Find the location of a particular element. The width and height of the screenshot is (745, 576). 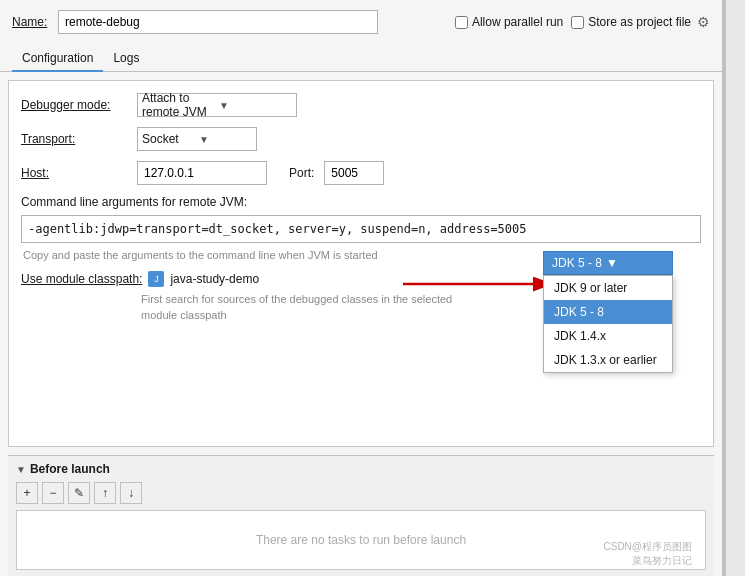

edit-task-button: ✎ is located at coordinates (79, 493).